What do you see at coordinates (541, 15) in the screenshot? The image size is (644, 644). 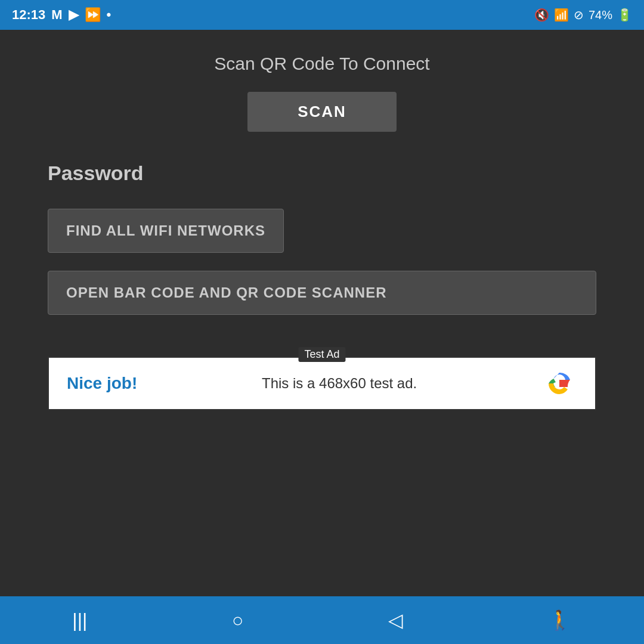 I see `mute-icon: 🔇` at bounding box center [541, 15].